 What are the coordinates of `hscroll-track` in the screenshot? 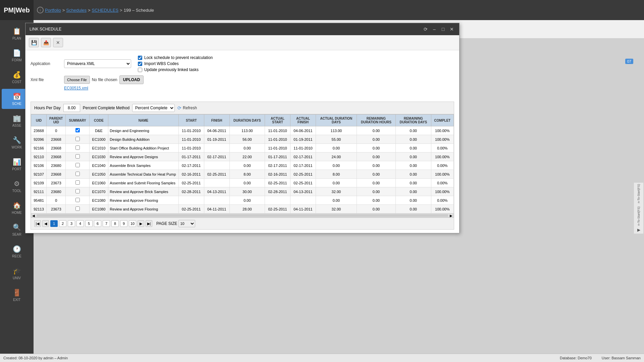 It's located at (242, 216).